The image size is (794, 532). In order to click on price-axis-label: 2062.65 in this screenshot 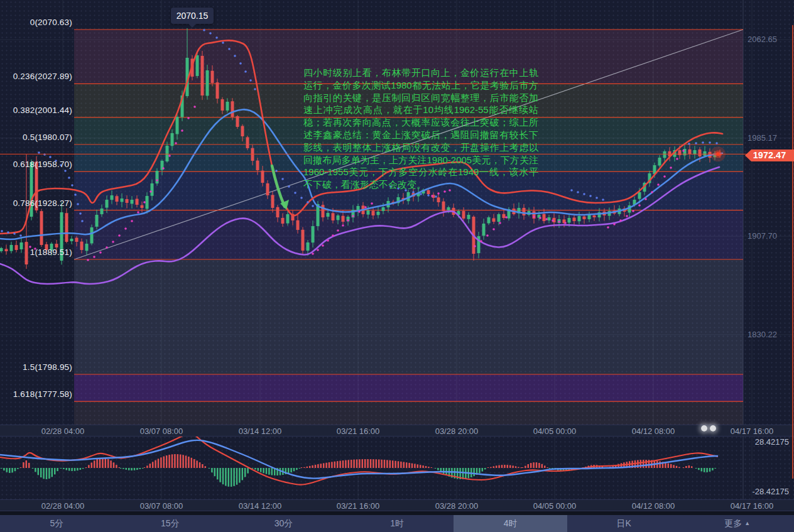, I will do `click(763, 40)`.